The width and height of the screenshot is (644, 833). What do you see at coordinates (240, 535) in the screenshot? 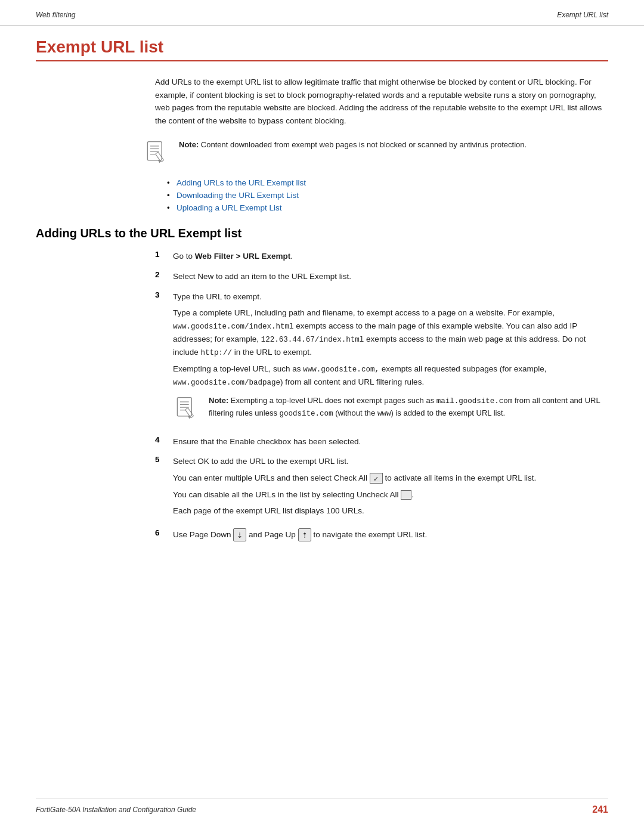
I see `page-down-icon: ⇣` at bounding box center [240, 535].